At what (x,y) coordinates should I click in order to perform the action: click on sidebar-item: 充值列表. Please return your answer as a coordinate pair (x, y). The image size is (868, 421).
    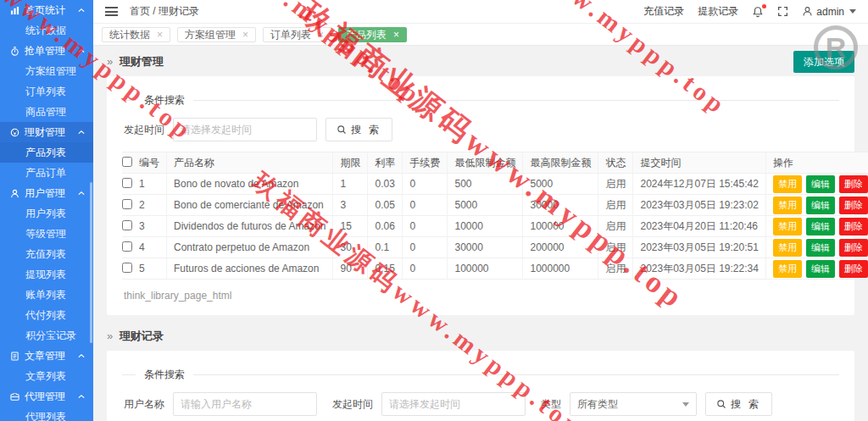
    Looking at the image, I should click on (47, 254).